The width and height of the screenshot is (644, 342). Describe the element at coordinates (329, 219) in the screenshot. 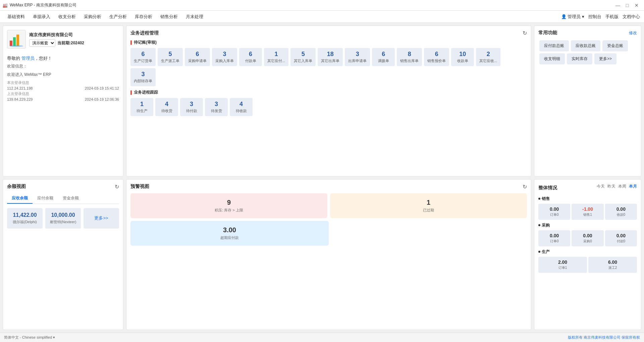

I see `warning-grid: 9 积压: 库存 > 上限 1 已过期 3.00 超期应付款` at that location.